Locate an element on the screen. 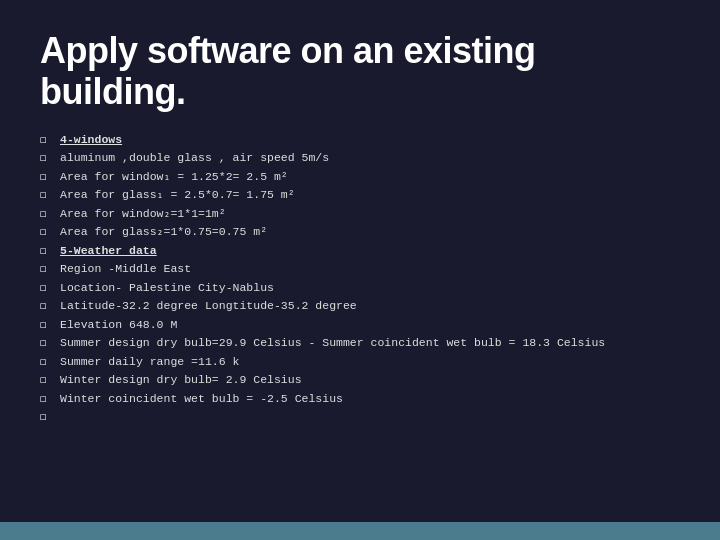 This screenshot has height=540, width=720. bullet-item: ◻Area for glass₁ = 2.5*0.7= 1.75 m² is located at coordinates (360, 195).